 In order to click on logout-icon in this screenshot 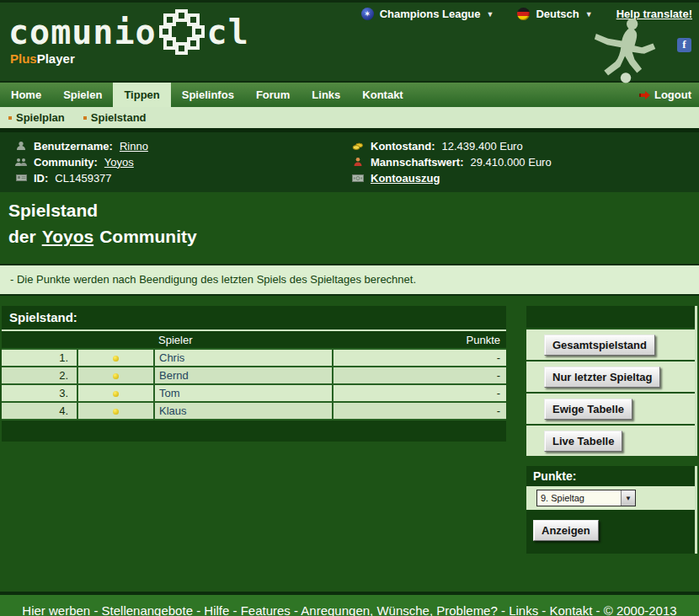, I will do `click(645, 95)`.